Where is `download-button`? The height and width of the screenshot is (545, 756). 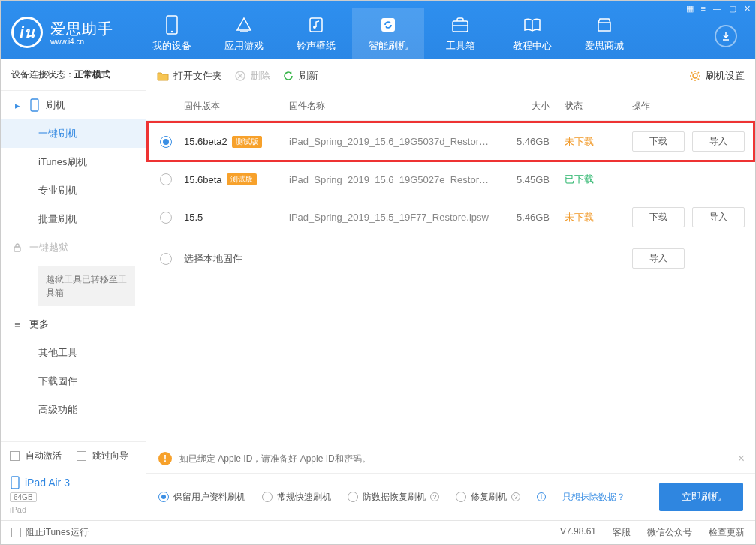 download-button is located at coordinates (726, 36).